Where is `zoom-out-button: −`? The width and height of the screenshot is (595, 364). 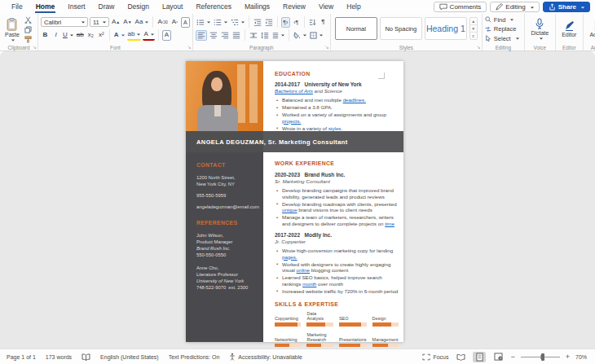 zoom-out-button: − is located at coordinates (512, 357).